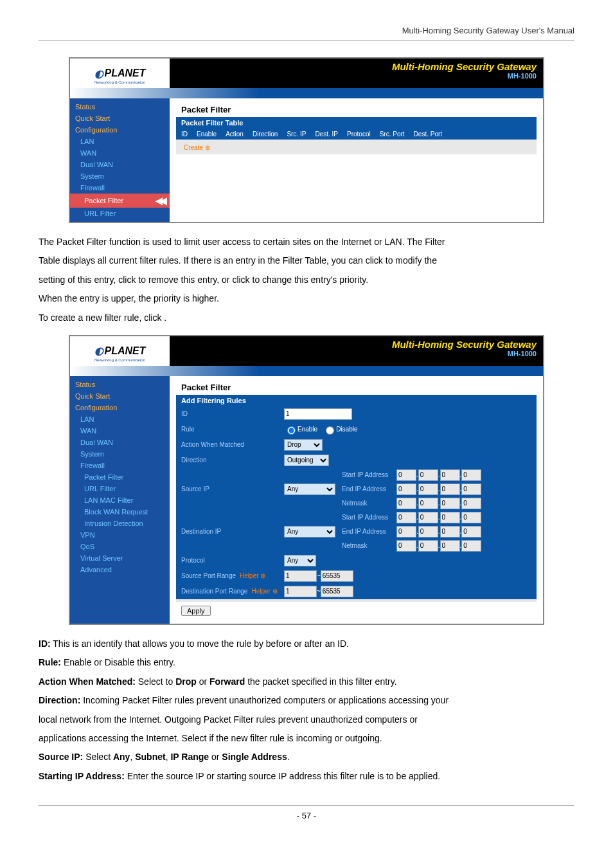 This screenshot has height=868, width=613. What do you see at coordinates (356, 592) in the screenshot?
I see `row-destport: Destination Port RangeHelper ⊕ ~` at bounding box center [356, 592].